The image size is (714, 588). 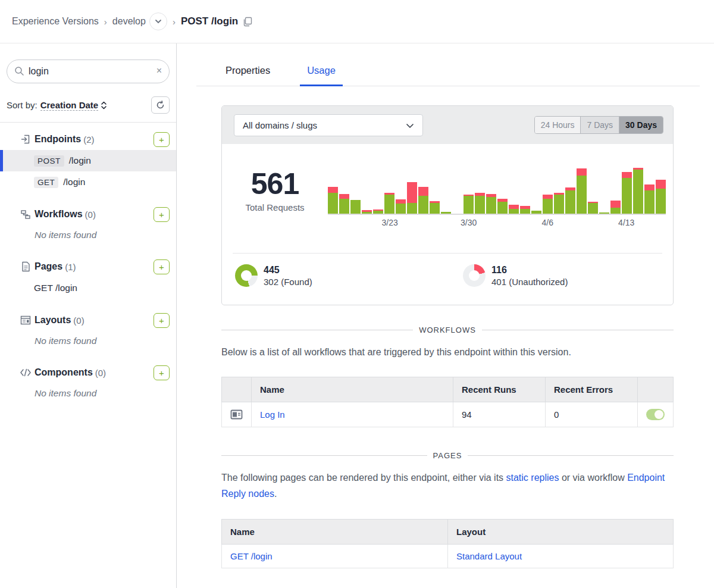 What do you see at coordinates (88, 267) in the screenshot?
I see `sidebar-section-pages: Pages (1) +` at bounding box center [88, 267].